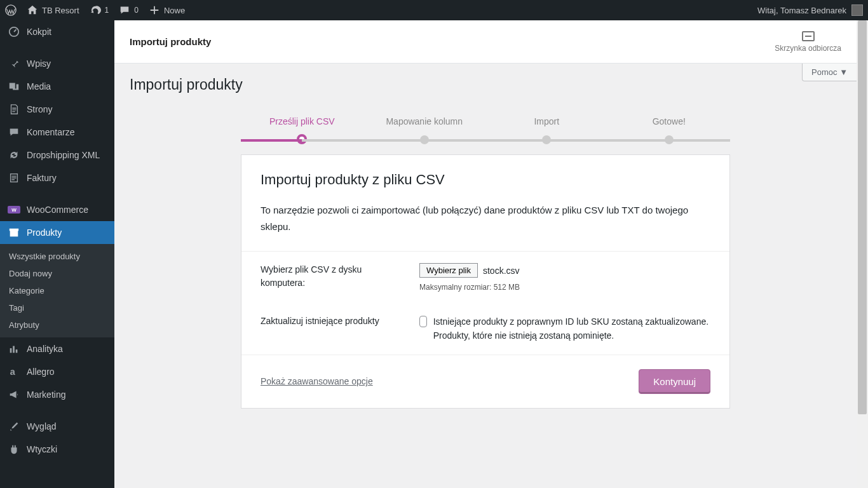 This screenshot has width=868, height=488. Describe the element at coordinates (57, 109) in the screenshot. I see `sidebar-item-strony: Strony` at that location.